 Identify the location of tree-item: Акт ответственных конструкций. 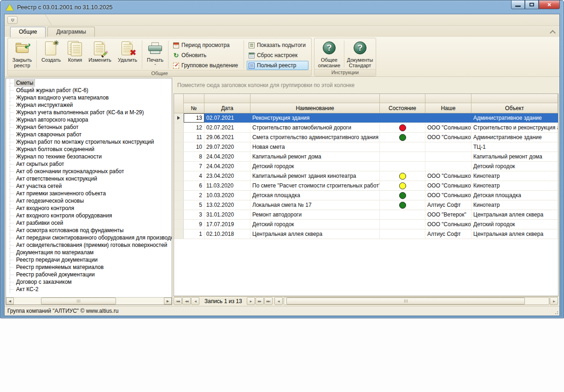
(90, 179).